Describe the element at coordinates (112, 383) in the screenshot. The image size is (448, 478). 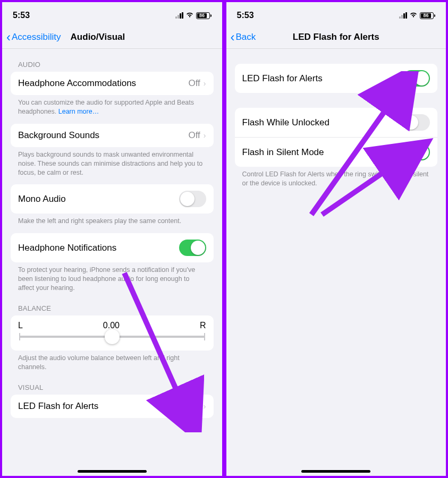
I see `section-header-visual: VISUAL` at that location.